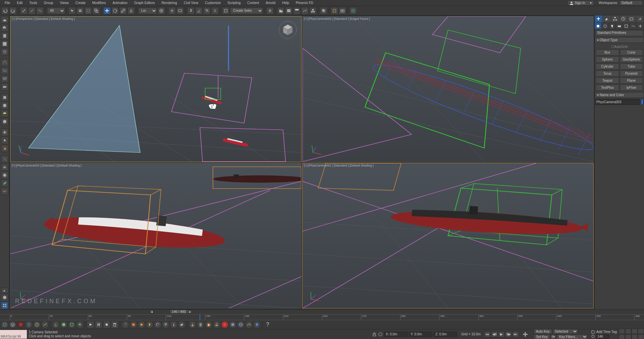 The image size is (644, 339). Describe the element at coordinates (182, 325) in the screenshot. I see `bi-smoke-icon` at that location.